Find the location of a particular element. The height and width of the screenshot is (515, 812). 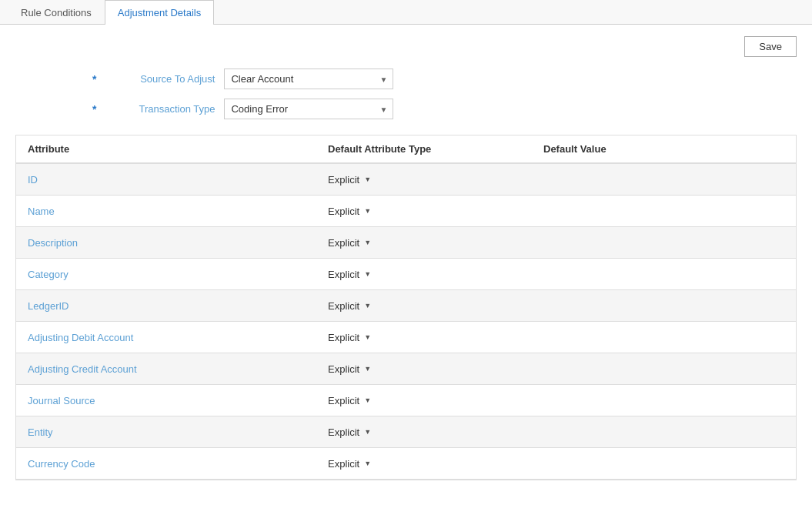

table-row: Currency Code Explicit ▼ is located at coordinates (406, 463).